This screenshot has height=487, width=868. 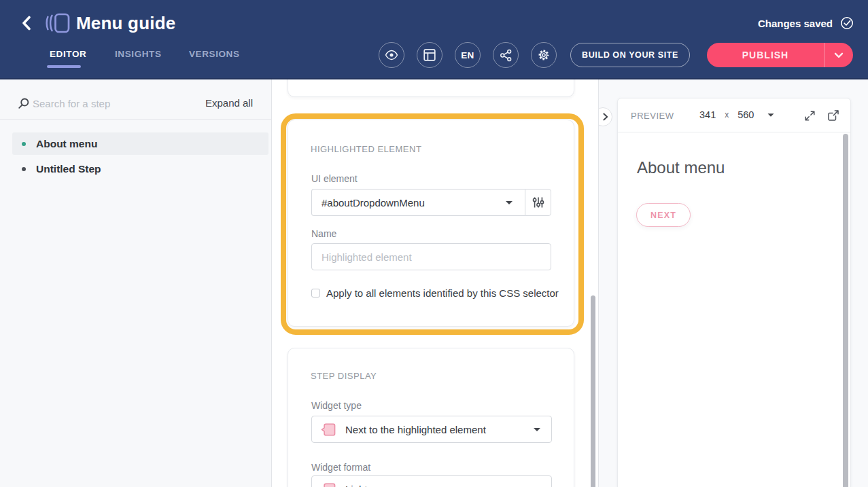 I want to click on share-button, so click(x=506, y=55).